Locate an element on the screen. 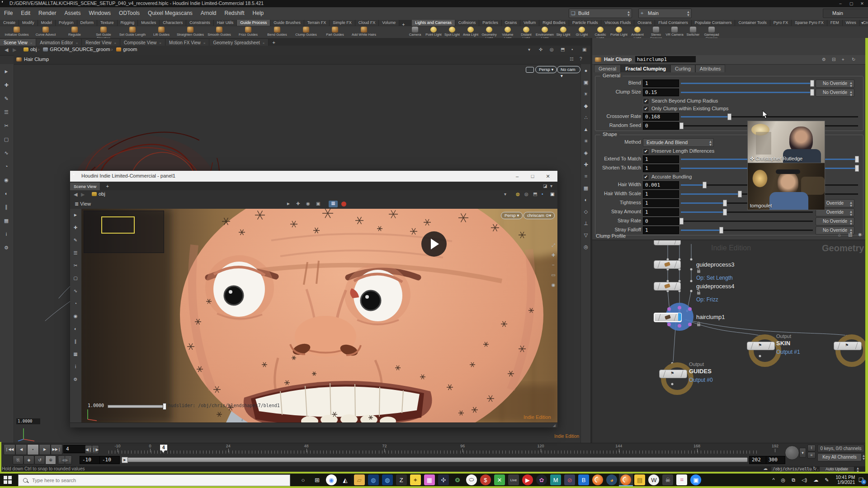  shelf-tool-smooth-guides: Smooth Guides is located at coordinates (219, 32).